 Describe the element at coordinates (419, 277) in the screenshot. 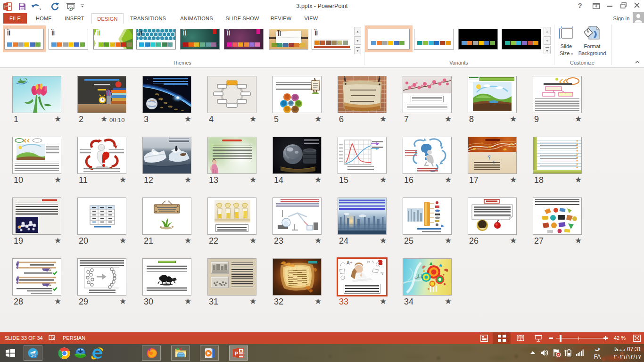

I see `svg-text: پایان` at that location.